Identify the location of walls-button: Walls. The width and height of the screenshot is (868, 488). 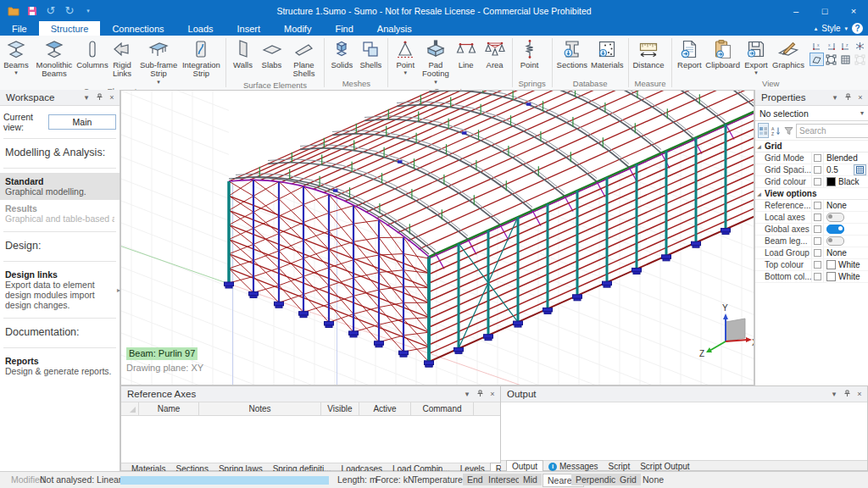
(243, 54).